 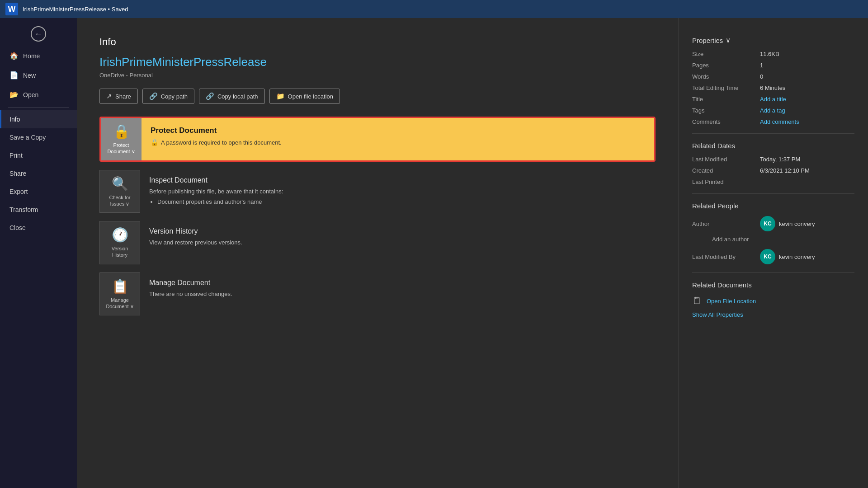 I want to click on props-label-editing-time: Total Editing Time, so click(x=724, y=88).